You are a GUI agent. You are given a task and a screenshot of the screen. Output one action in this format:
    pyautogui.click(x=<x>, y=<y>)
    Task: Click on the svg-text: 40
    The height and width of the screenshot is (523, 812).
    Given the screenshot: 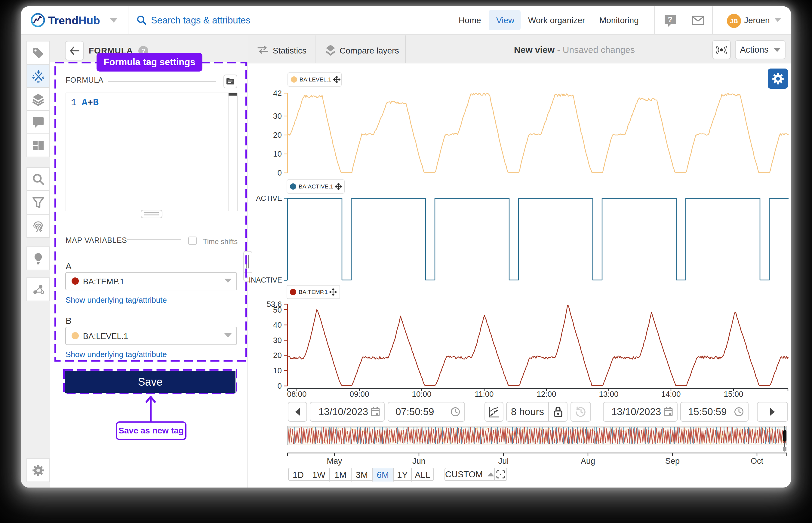 What is the action you would take?
    pyautogui.click(x=277, y=325)
    